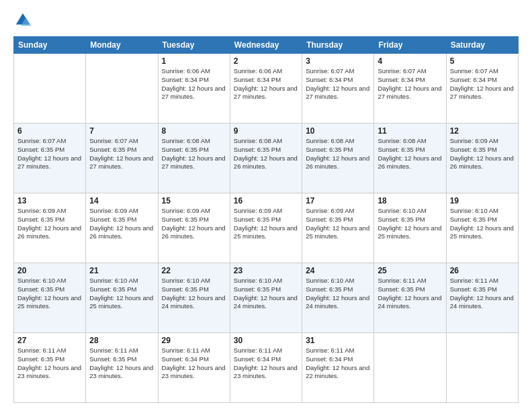  Describe the element at coordinates (339, 228) in the screenshot. I see `calendar-cell: 17Sunrise: 6:09 AM Sunset: 6:35 PM Dayli…` at that location.